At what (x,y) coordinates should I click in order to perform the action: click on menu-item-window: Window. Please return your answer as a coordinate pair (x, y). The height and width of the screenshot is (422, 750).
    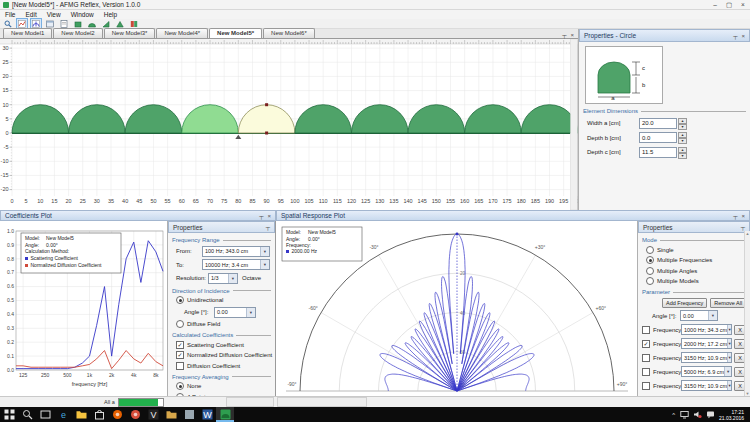
    Looking at the image, I should click on (82, 14).